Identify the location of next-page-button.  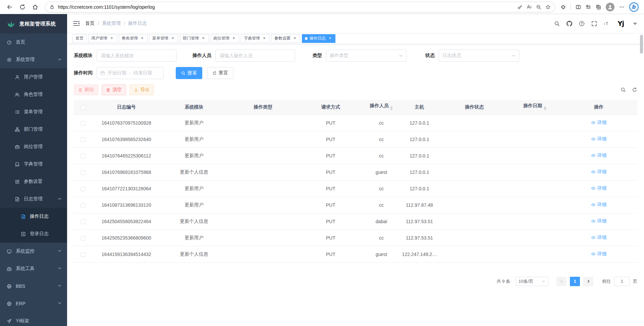
(588, 281).